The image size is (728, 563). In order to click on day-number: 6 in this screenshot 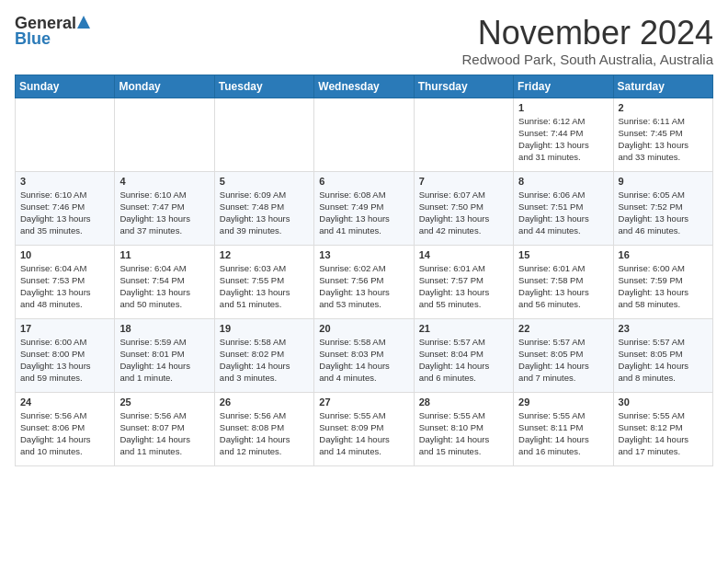, I will do `click(364, 181)`.